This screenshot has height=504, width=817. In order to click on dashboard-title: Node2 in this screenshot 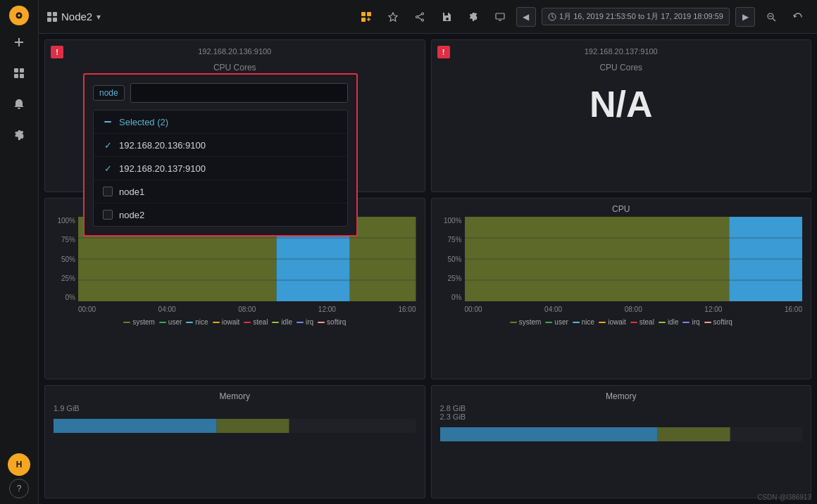, I will do `click(77, 17)`.